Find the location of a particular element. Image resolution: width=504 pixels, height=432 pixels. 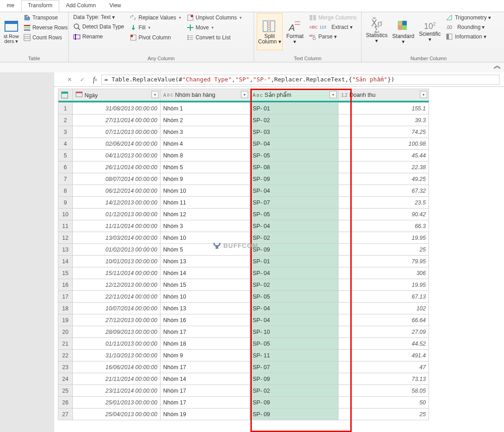

cell-group: Nhóm 18 is located at coordinates (205, 344).